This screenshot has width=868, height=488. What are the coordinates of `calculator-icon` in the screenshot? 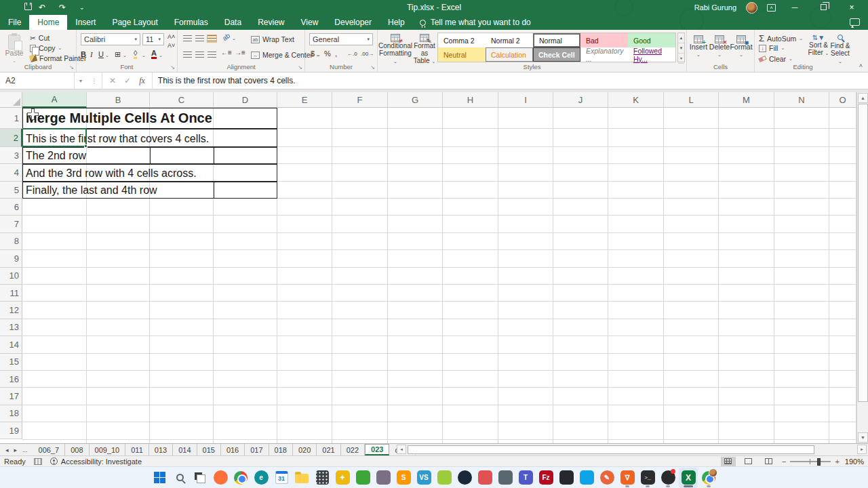 It's located at (322, 478).